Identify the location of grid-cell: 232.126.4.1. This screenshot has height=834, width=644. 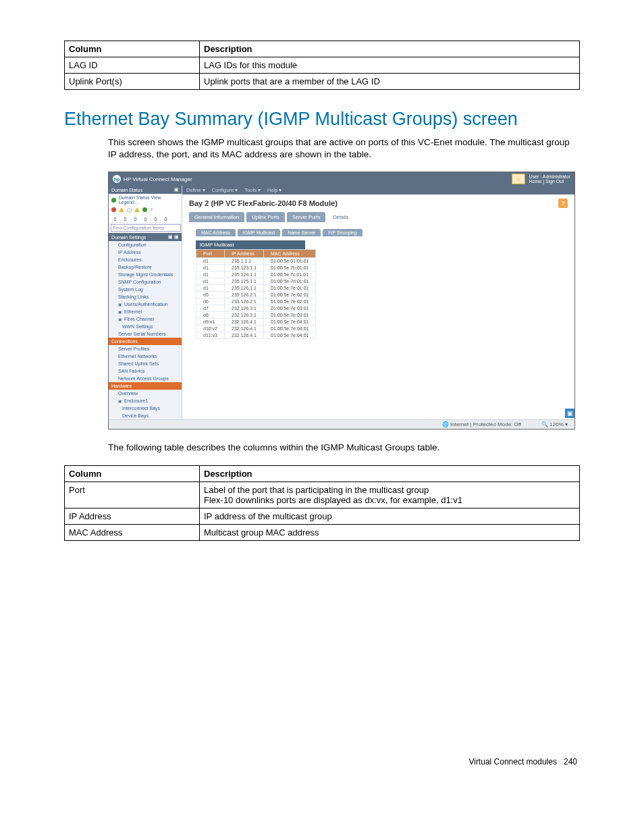
(244, 329).